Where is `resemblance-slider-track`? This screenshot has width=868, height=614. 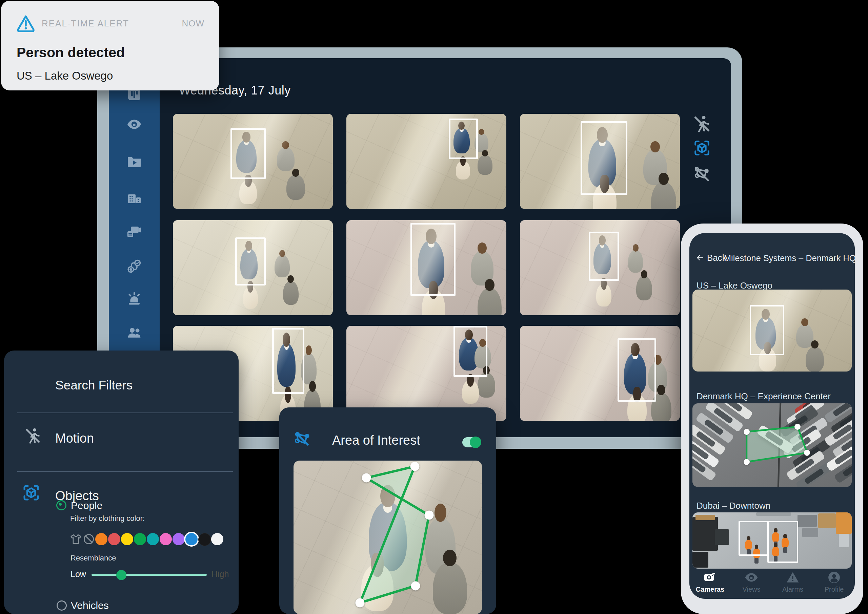
resemblance-slider-track is located at coordinates (149, 575).